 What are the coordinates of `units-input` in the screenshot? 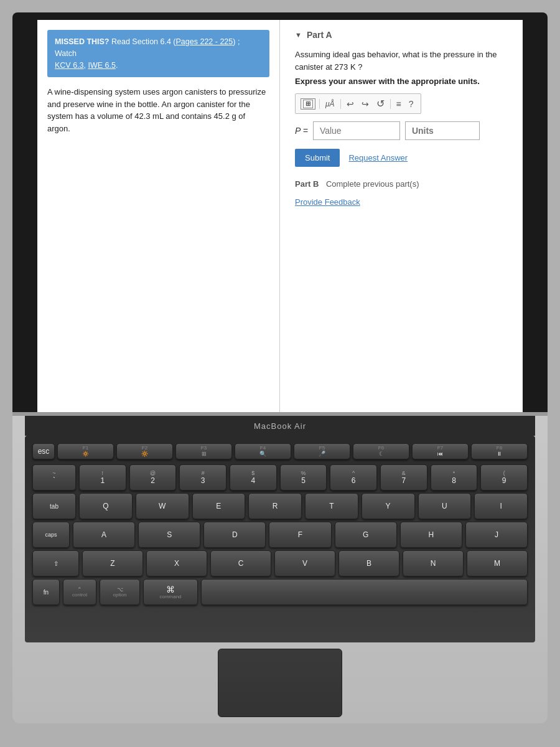 It's located at (442, 131).